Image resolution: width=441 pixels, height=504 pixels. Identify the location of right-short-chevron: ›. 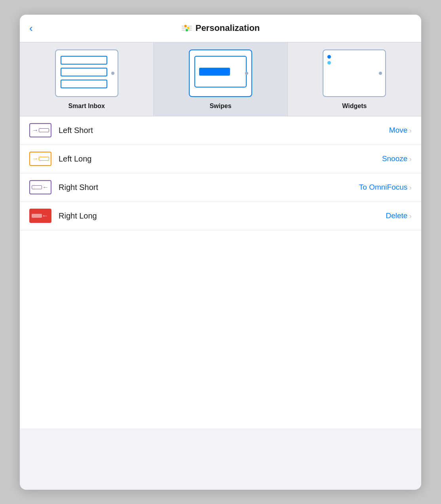
(410, 188).